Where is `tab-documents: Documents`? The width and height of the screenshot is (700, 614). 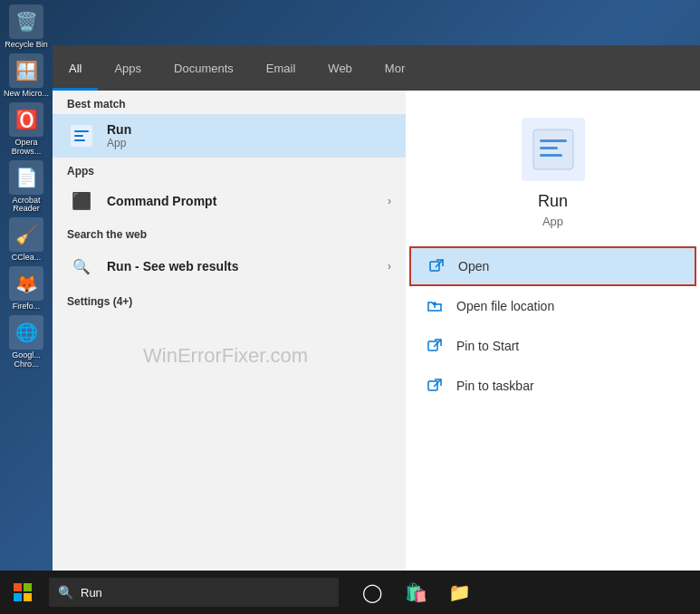 tab-documents: Documents is located at coordinates (204, 68).